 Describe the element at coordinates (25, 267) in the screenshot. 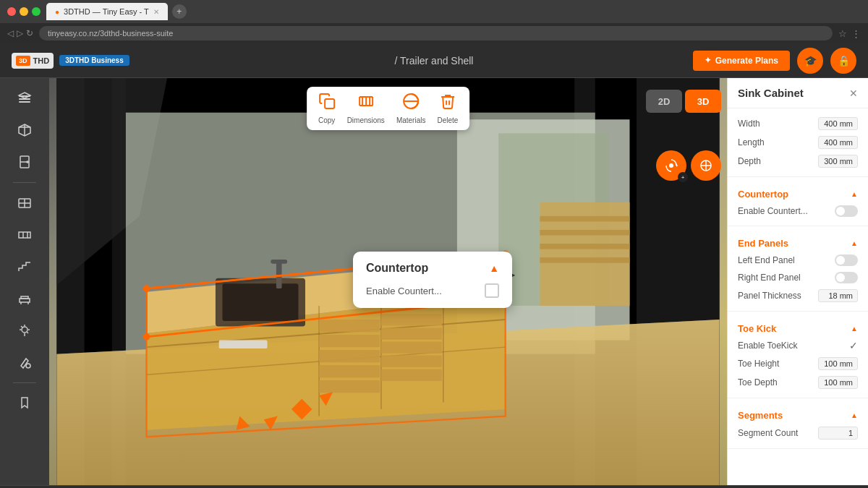

I see `sidebar-icon-stairs` at that location.